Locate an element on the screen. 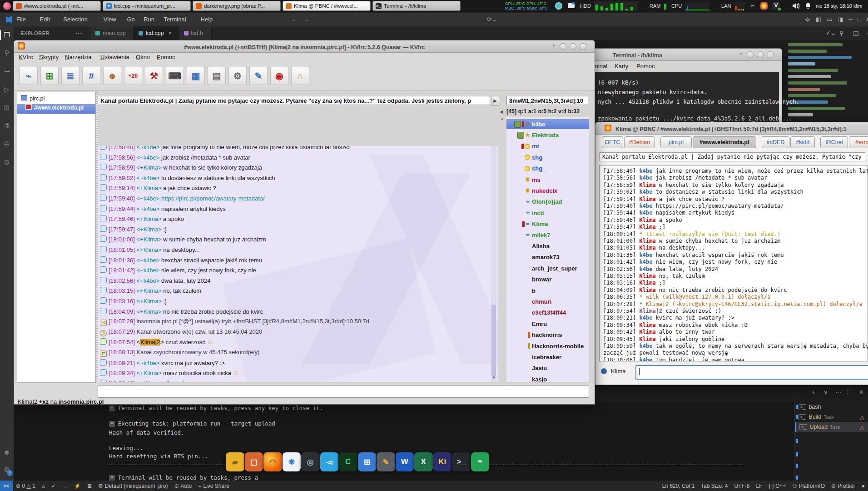 This screenshot has width=868, height=491. split-editor-icon: ◫ is located at coordinates (856, 33).